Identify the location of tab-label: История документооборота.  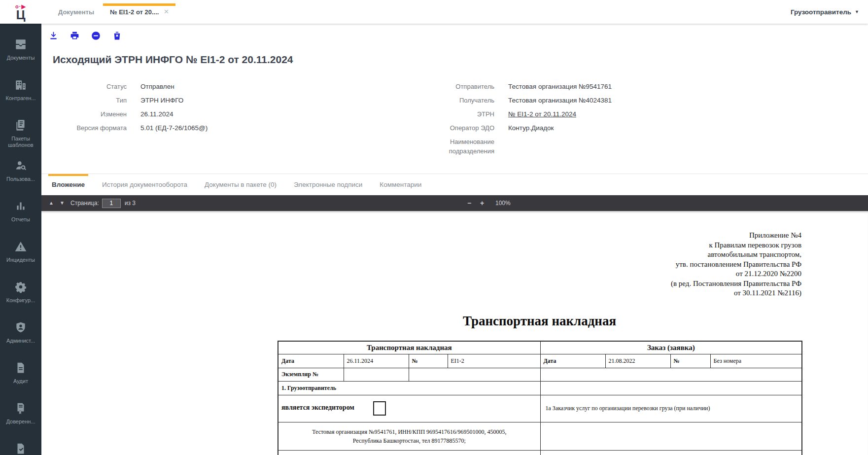
(145, 184).